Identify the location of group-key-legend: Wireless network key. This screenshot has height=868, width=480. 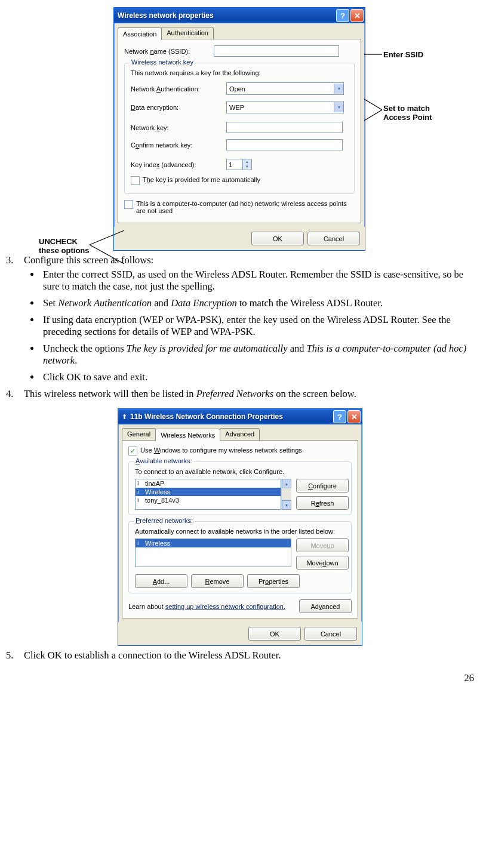
(162, 62).